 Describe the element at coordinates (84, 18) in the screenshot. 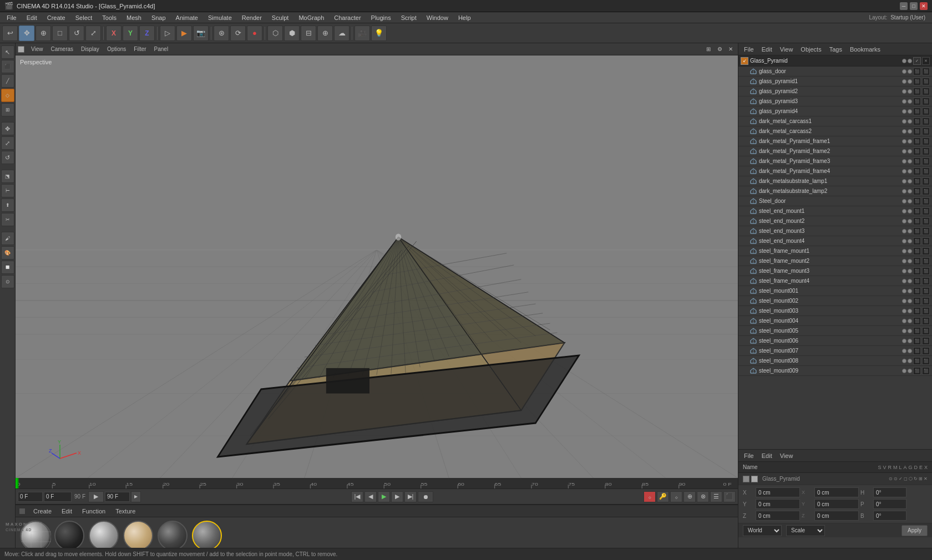

I see `menu-select: Select` at that location.